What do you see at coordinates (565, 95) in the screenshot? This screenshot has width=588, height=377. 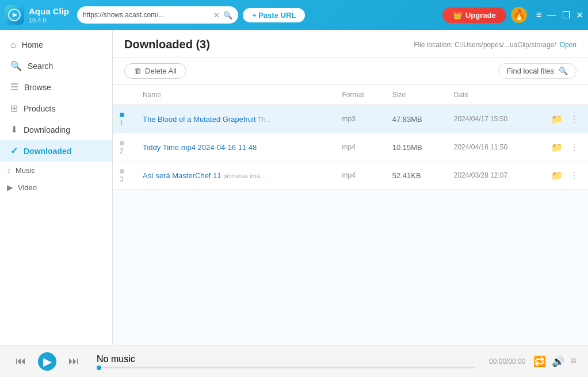 I see `col-actions` at bounding box center [565, 95].